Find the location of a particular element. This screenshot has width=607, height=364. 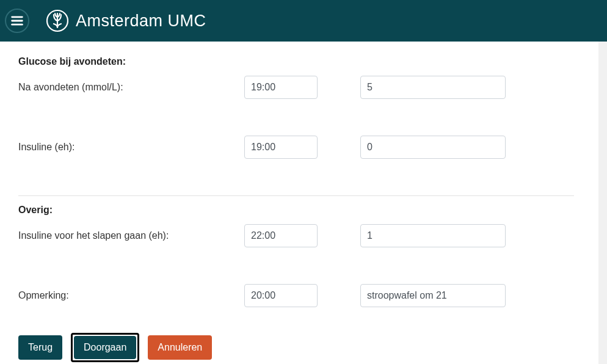

tulip-icon is located at coordinates (57, 21).